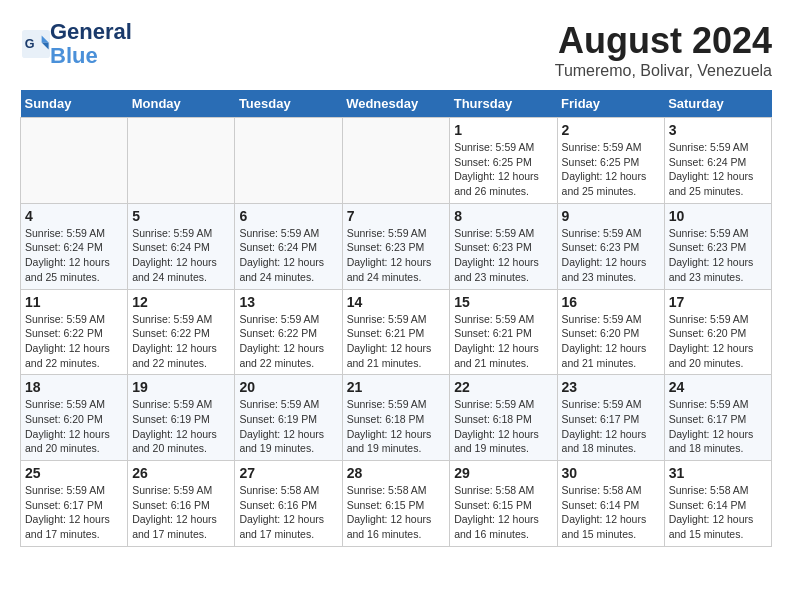 Image resolution: width=792 pixels, height=612 pixels. Describe the element at coordinates (718, 332) in the screenshot. I see `calendar-cell: 17Sunrise: 5:59 AM Sunset: 6:20 PM Dayli…` at that location.